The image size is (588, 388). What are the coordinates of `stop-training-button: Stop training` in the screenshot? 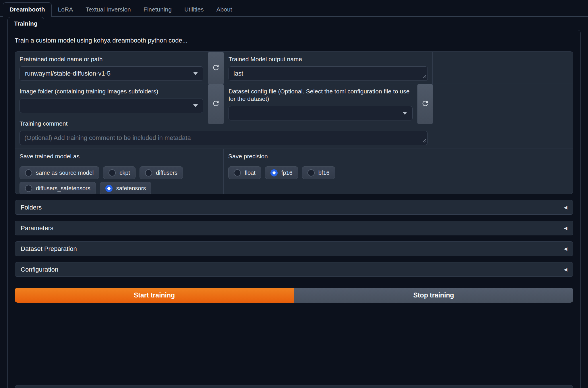 It's located at (434, 295).